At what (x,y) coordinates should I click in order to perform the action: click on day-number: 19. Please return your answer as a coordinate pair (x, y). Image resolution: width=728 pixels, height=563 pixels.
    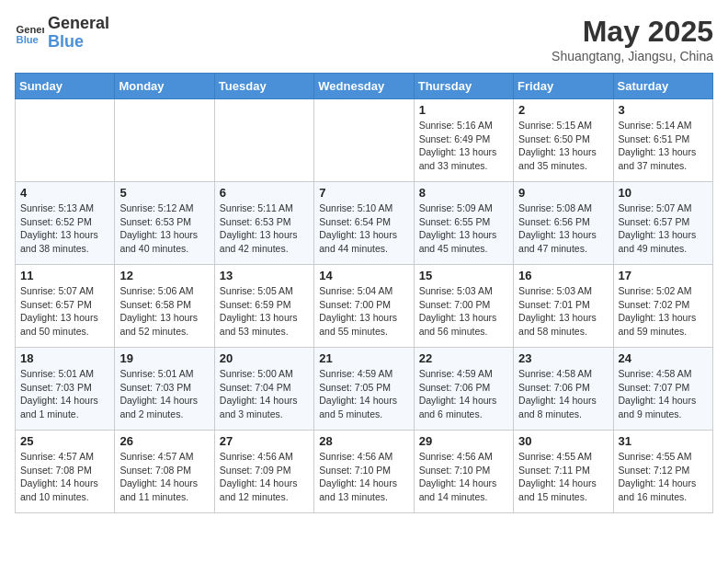
    Looking at the image, I should click on (164, 359).